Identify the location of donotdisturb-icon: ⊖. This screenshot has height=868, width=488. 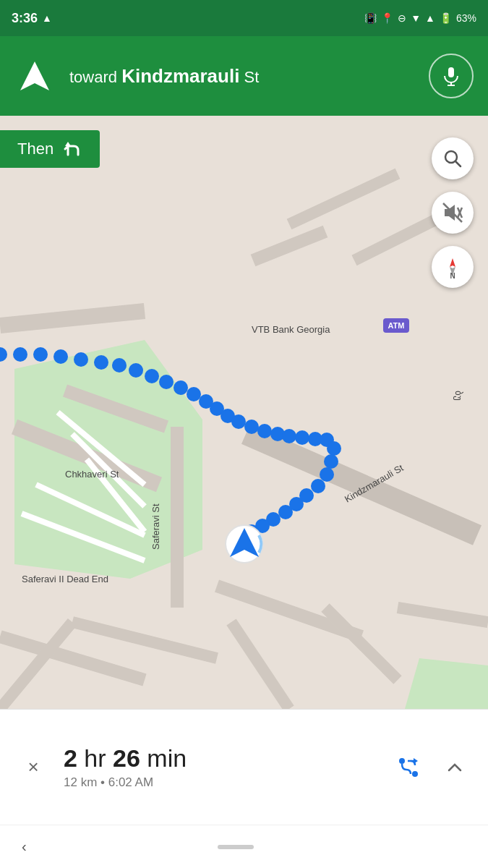
(402, 18).